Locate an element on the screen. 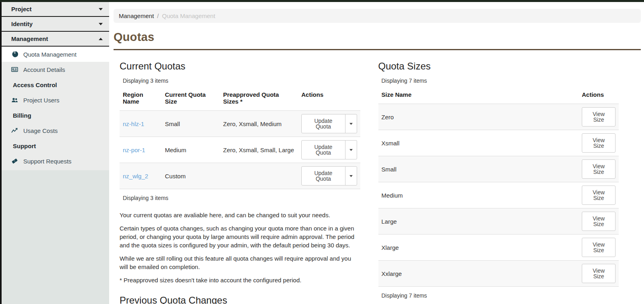 The height and width of the screenshot is (304, 644). note-paragraph: * Preapproved sizes doesn't take into ac… is located at coordinates (240, 280).